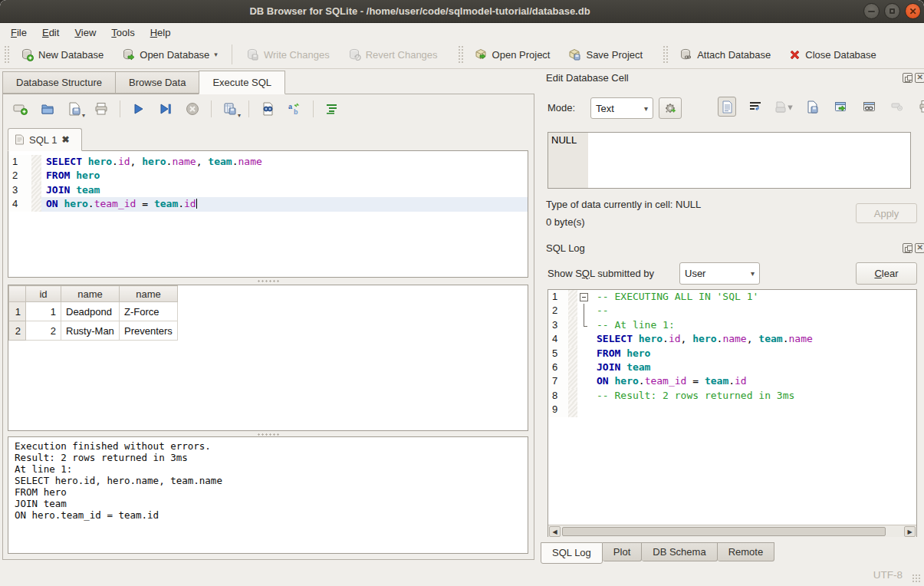  I want to click on table-cell: 1, so click(44, 311).